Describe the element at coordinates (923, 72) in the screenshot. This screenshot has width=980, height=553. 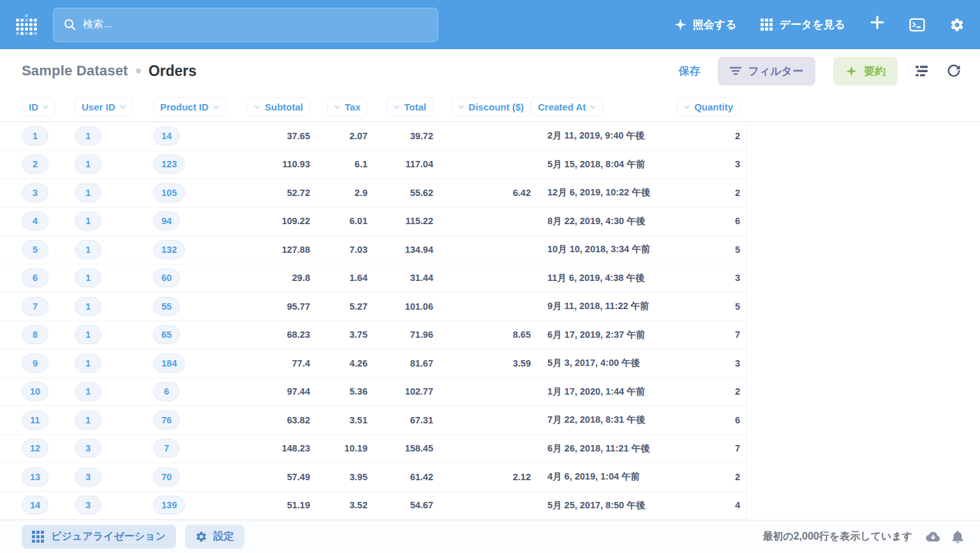
I see `notebook-editor-button` at that location.